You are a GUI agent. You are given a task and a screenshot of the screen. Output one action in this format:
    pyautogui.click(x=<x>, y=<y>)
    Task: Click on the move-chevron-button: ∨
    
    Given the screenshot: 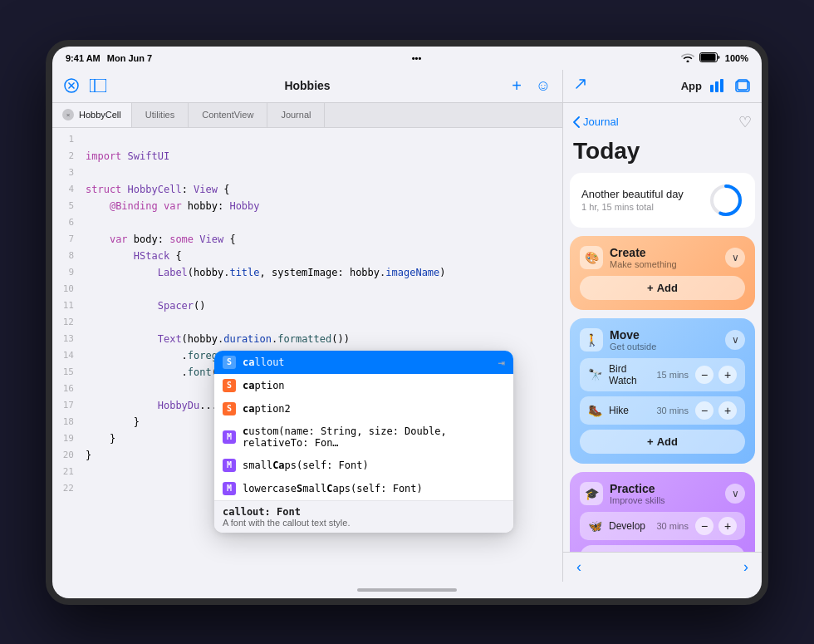 What is the action you would take?
    pyautogui.click(x=735, y=340)
    